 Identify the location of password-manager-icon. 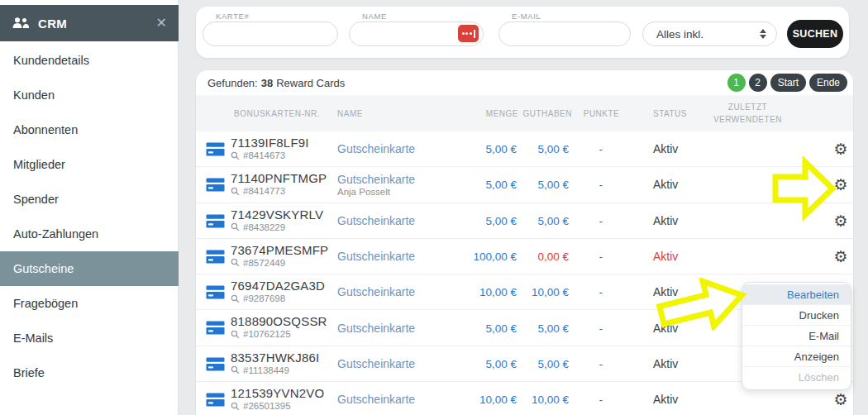
(468, 33).